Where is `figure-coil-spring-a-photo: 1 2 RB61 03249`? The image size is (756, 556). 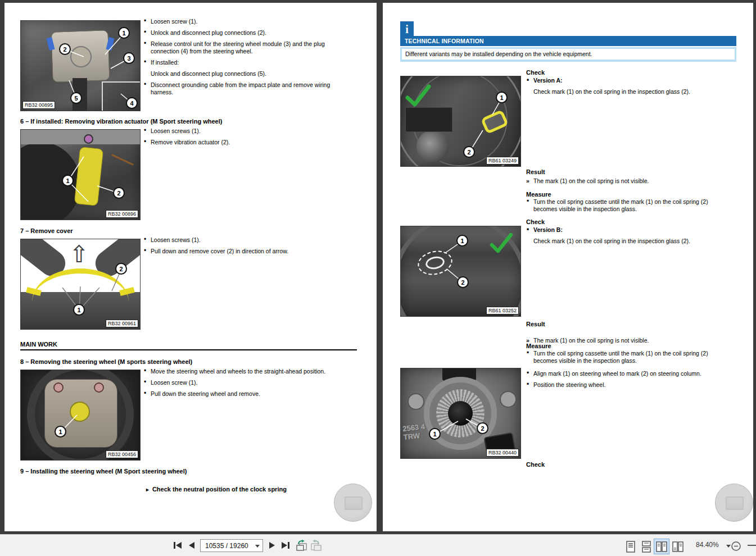 figure-coil-spring-a-photo: 1 2 RB61 03249 is located at coordinates (461, 121).